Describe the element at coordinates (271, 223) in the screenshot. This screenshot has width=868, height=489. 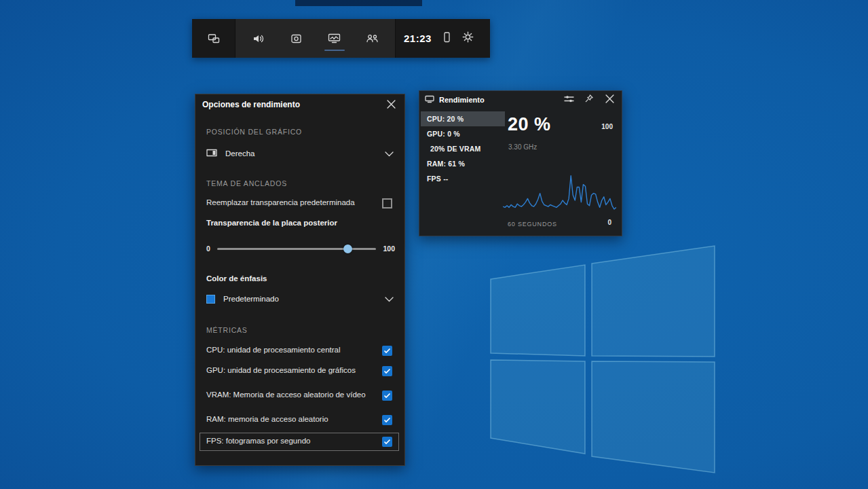
I see `transparency-slider-label: Transparencia de la placa posterior` at that location.